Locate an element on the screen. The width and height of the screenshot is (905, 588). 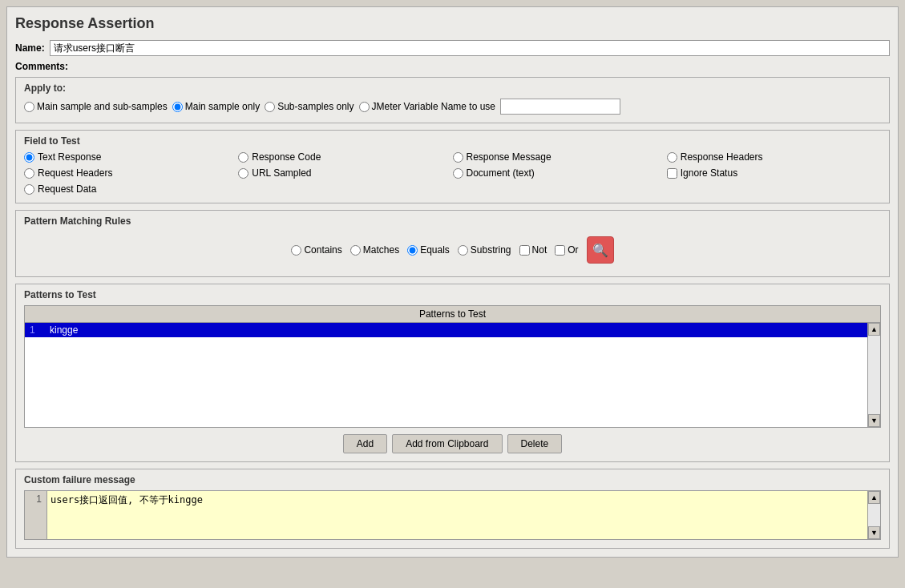
radio-jmeter-var is located at coordinates (364, 107).